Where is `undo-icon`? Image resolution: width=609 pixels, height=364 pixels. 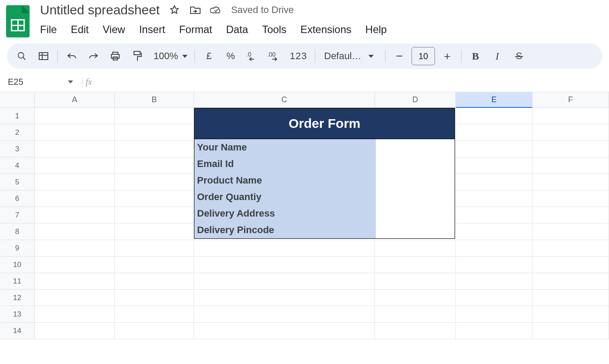
undo-icon is located at coordinates (72, 56).